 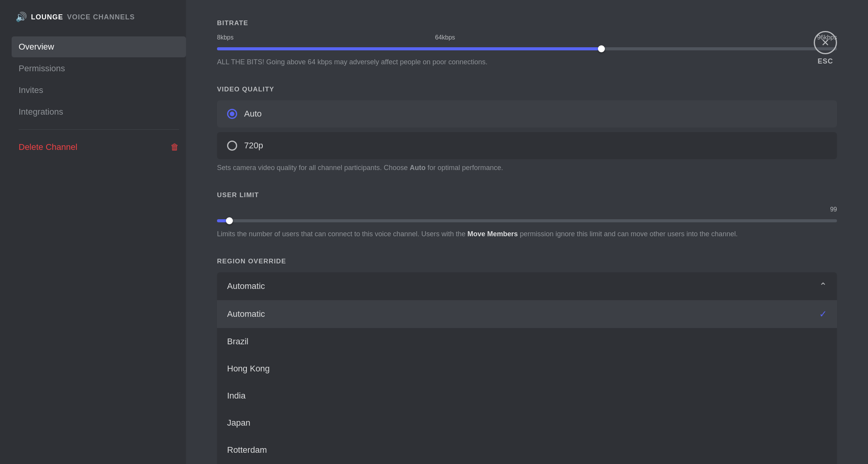 What do you see at coordinates (527, 396) in the screenshot?
I see `region-option-india: India` at bounding box center [527, 396].